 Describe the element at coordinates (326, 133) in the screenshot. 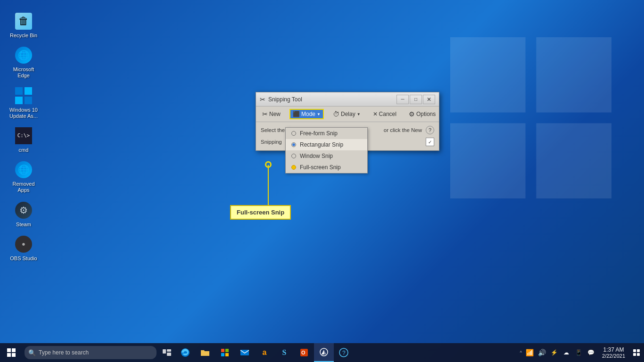

I see `mode-freeform: Free-form Snip` at that location.